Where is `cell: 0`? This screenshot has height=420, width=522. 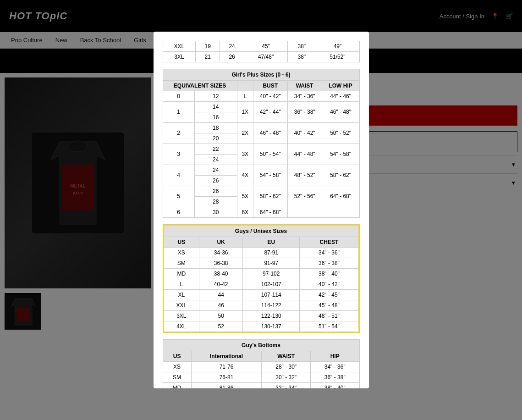
cell: 0 is located at coordinates (179, 96).